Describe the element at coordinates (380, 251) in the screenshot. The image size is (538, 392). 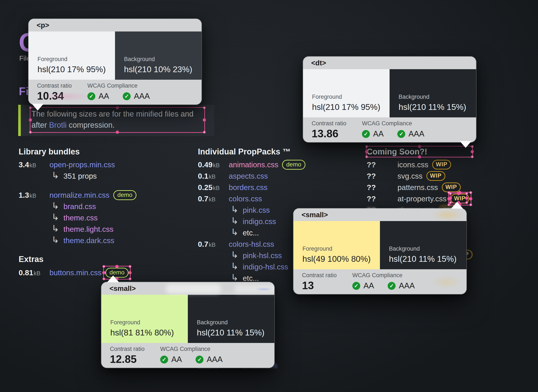
I see `contrast-tooltip-small-wip: <small> Foreground hsl(49 100% 80%) Back…` at that location.